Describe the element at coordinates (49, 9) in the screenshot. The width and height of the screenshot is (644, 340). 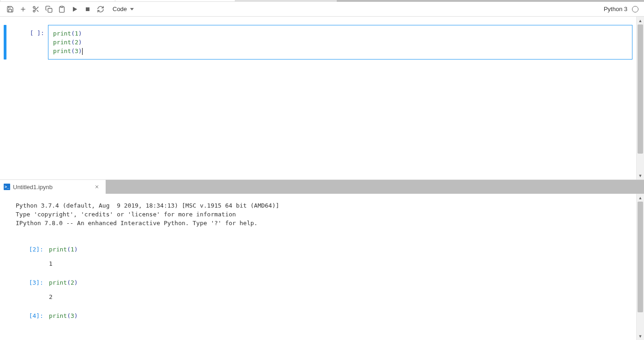
I see `copy-button` at that location.